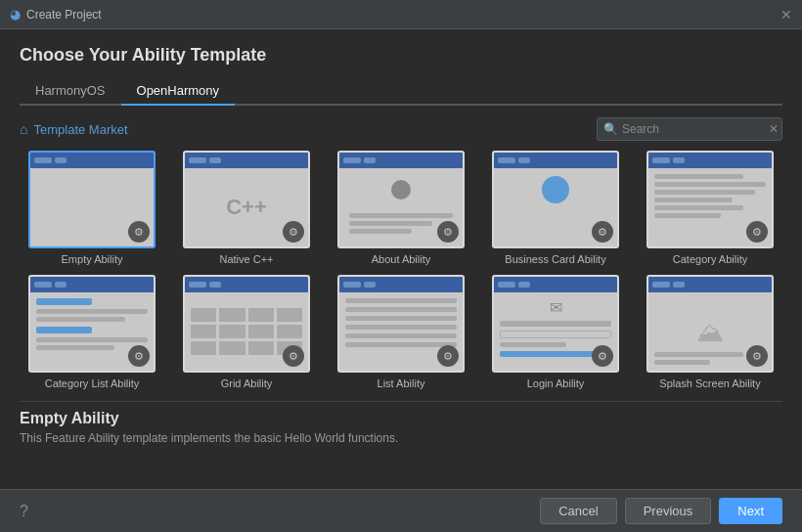 The height and width of the screenshot is (532, 802). Describe the element at coordinates (710, 332) in the screenshot. I see `card-body-splash: ⛰ ⚙` at that location.